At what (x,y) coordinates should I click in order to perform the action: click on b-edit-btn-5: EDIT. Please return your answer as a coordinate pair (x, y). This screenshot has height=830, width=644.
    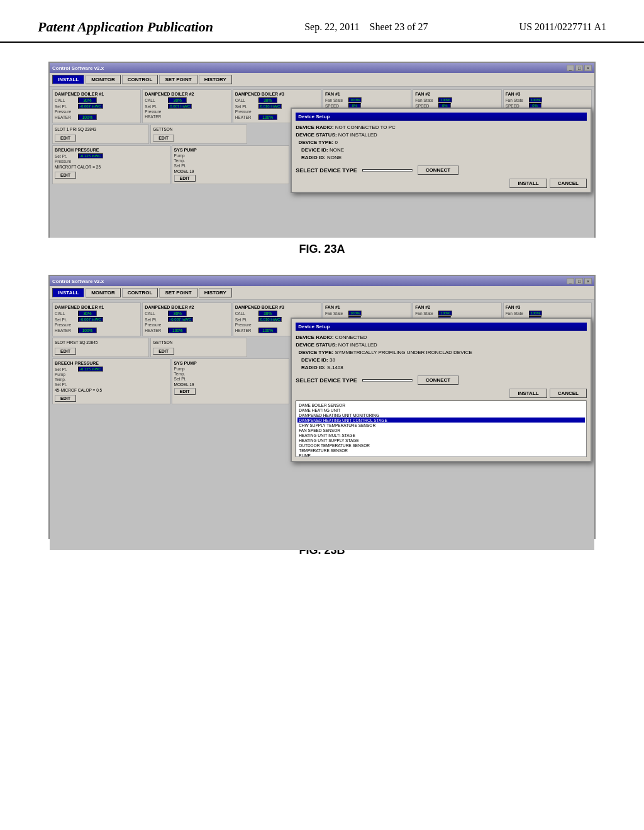
    Looking at the image, I should click on (185, 391).